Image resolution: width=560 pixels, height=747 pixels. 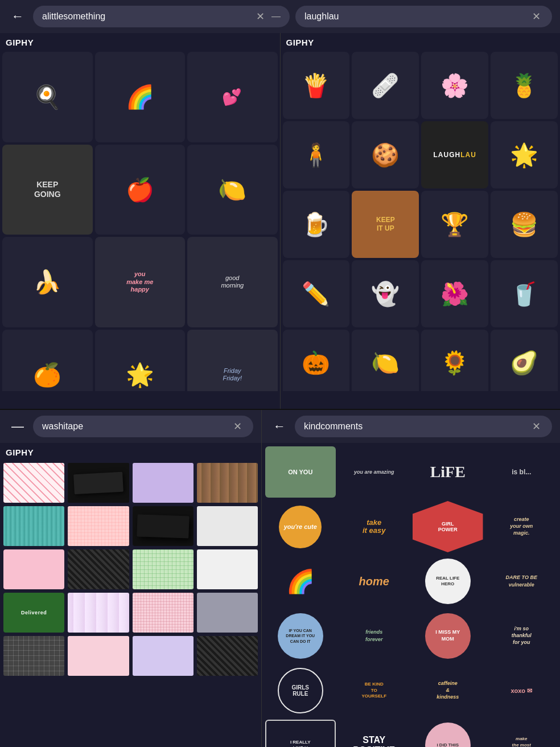 I want to click on washi-tape-flower2, so click(x=98, y=613).